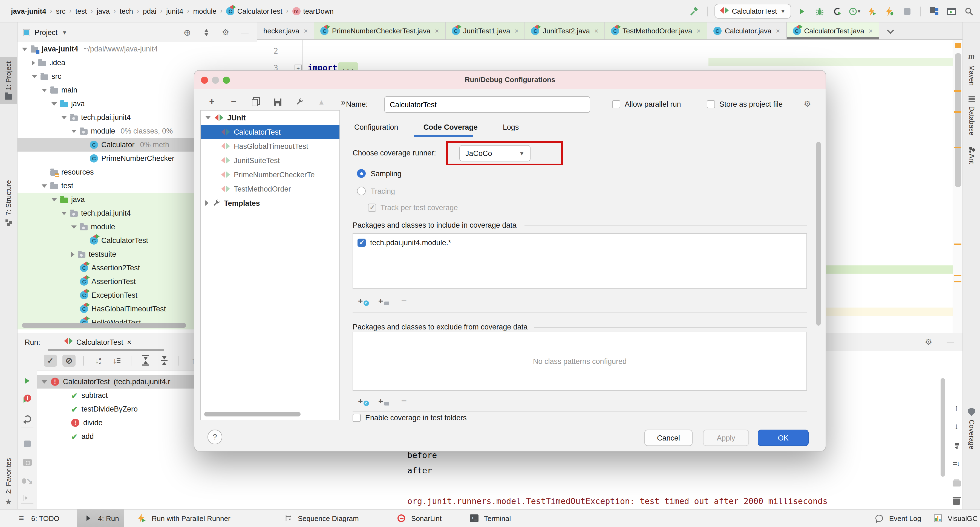  Describe the element at coordinates (747, 31) in the screenshot. I see `editor-tab: CCalculator.java×` at that location.